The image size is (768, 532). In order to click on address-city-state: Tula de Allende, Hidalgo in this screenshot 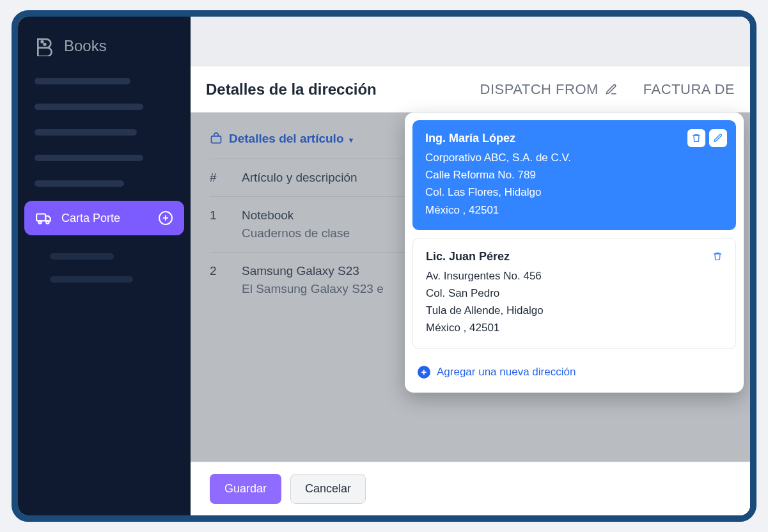, I will do `click(574, 311)`.